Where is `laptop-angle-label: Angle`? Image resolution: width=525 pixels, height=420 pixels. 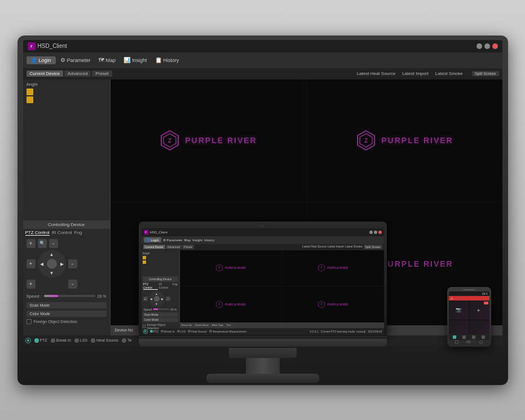
laptop-angle-label: Angle is located at coordinates (160, 253).